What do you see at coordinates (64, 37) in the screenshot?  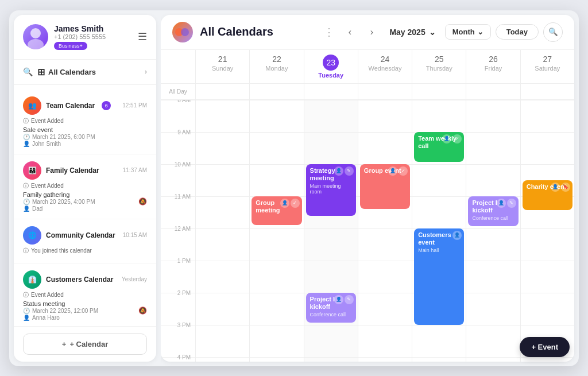 I see `user-info: James Smith +1 (202) 555 5555 Business+` at bounding box center [64, 37].